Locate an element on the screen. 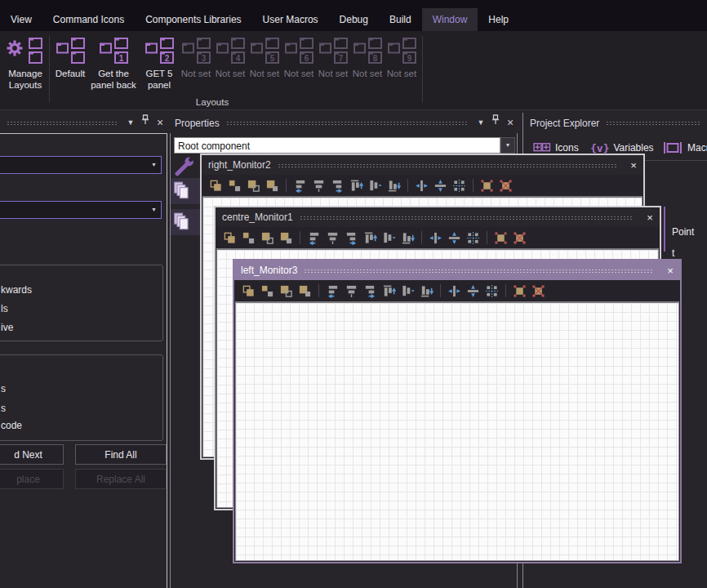 This screenshot has width=707, height=588. layout-slot-9-button: 9 Not set is located at coordinates (402, 57).